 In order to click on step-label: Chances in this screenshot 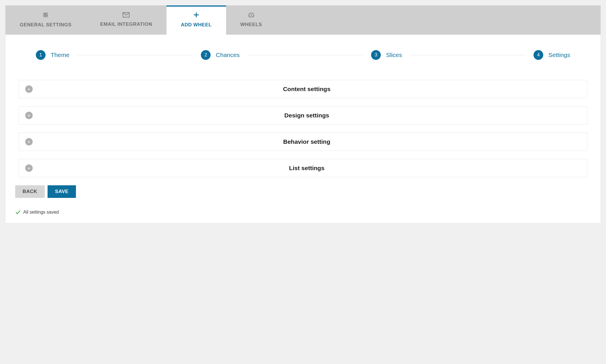, I will do `click(228, 55)`.